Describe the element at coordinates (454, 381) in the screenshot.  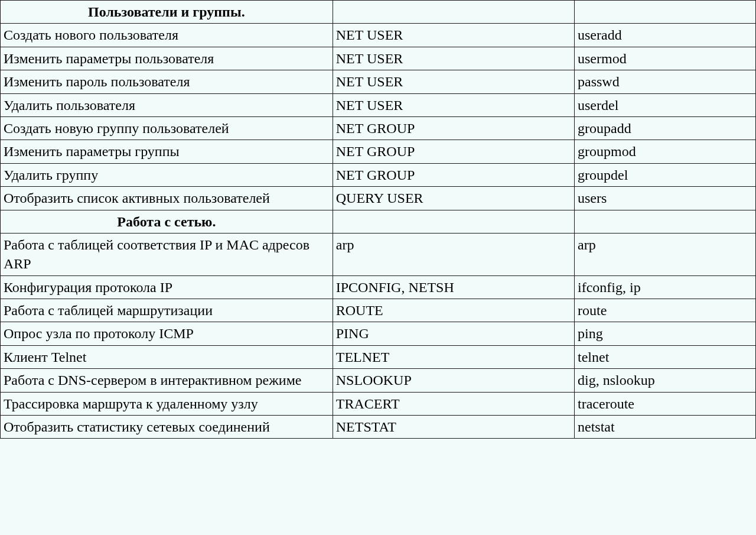
I see `windows-command-cell: NSLOOKUP` at that location.